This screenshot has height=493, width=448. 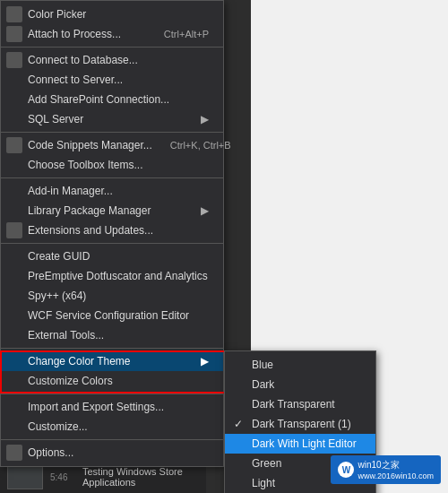 What do you see at coordinates (59, 256) in the screenshot?
I see `menu-label-create-guid: Create GUID` at bounding box center [59, 256].